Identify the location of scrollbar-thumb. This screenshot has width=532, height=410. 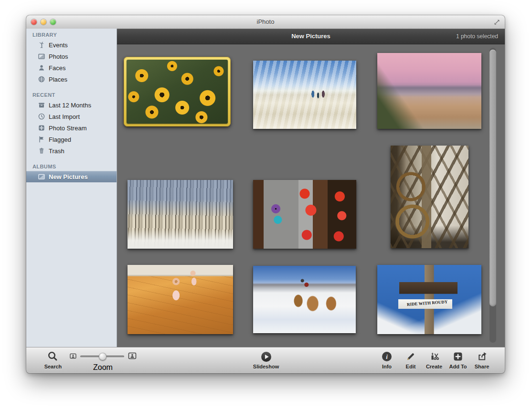
(493, 178).